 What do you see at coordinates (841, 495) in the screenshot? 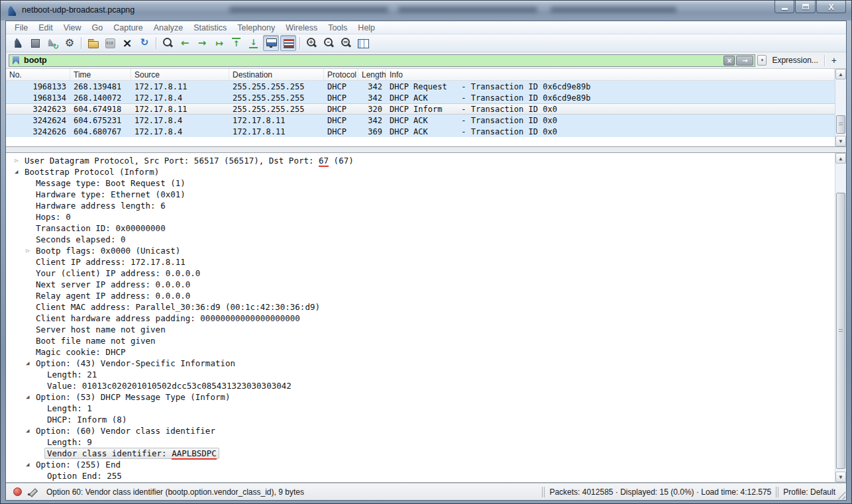
I see `resize-grip` at bounding box center [841, 495].